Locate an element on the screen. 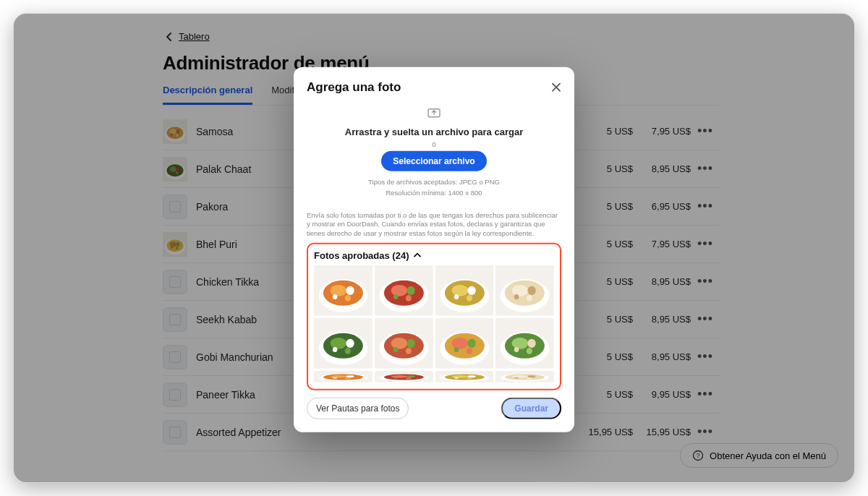 The image size is (868, 496). legal-text: Envía solo fotos tomadas por ti o de las… is located at coordinates (434, 224).